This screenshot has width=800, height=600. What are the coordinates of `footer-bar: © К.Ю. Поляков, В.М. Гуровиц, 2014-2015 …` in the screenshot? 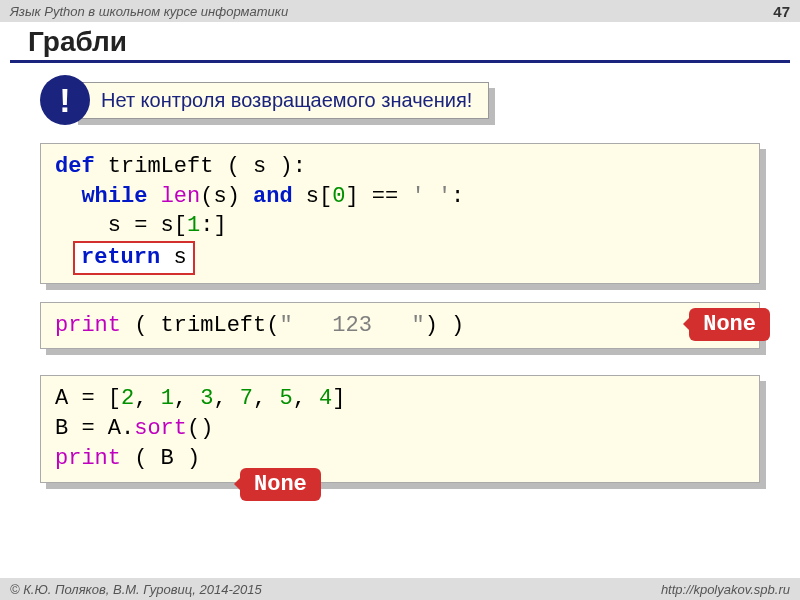 It's located at (400, 589).